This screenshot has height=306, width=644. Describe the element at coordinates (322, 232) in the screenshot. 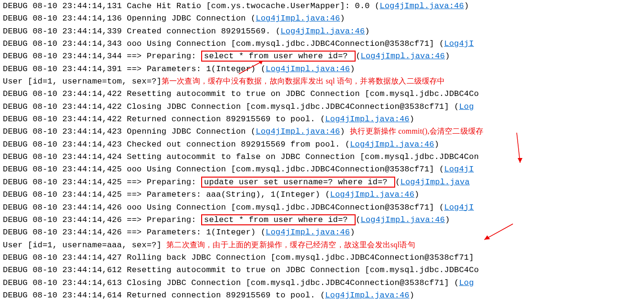

I see `log-line-18: DEBUG 08-10 23:44:14,426 ==> Parameters:…` at that location.